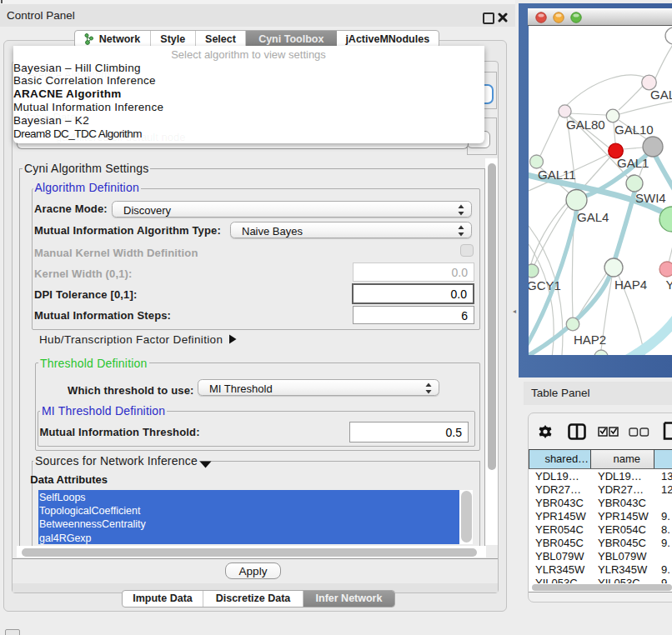  What do you see at coordinates (661, 95) in the screenshot?
I see `svg-text: GAL` at bounding box center [661, 95].